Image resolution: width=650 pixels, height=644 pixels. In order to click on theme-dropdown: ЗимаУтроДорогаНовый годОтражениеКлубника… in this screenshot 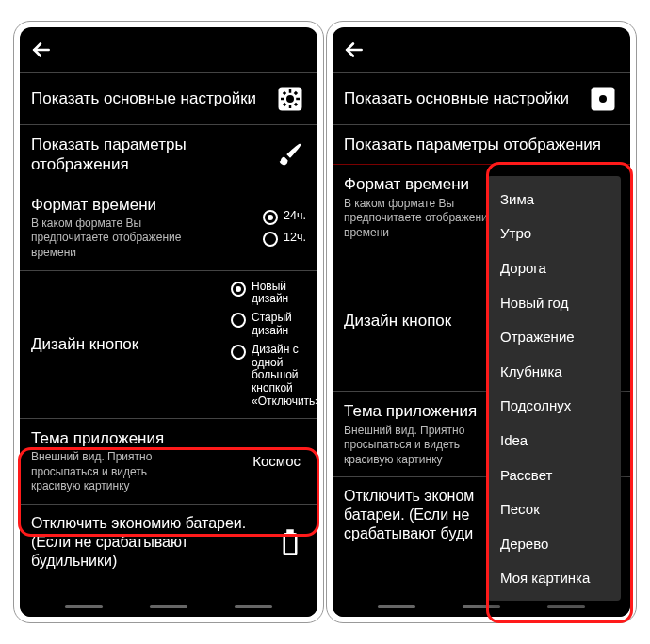, I will do `click(554, 388)`.